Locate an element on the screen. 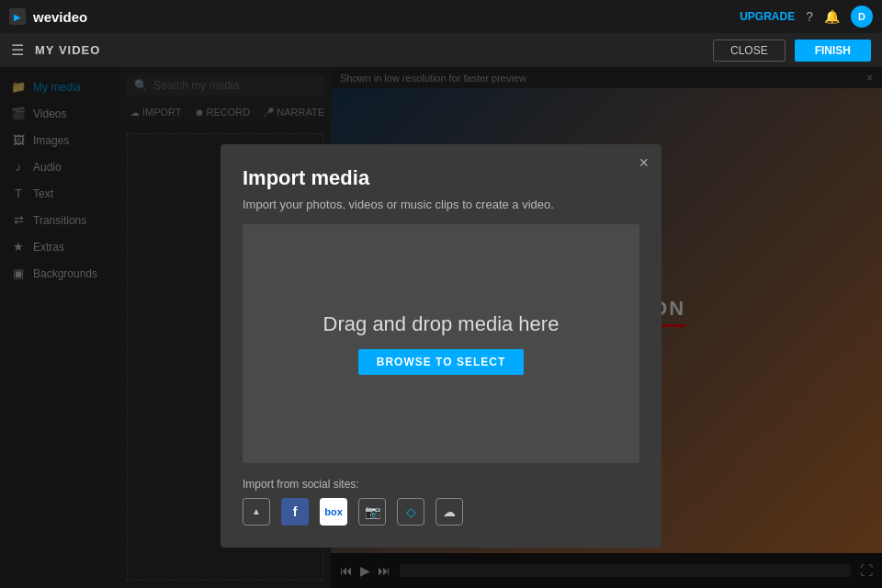 The image size is (882, 588). avatar: D is located at coordinates (862, 17).